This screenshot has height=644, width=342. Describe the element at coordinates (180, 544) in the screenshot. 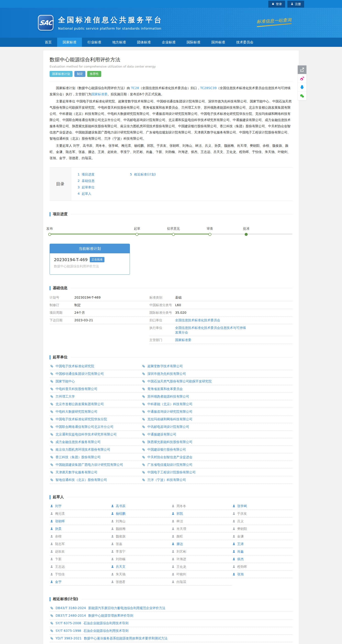

I see `drafter-name: 滕达` at that location.